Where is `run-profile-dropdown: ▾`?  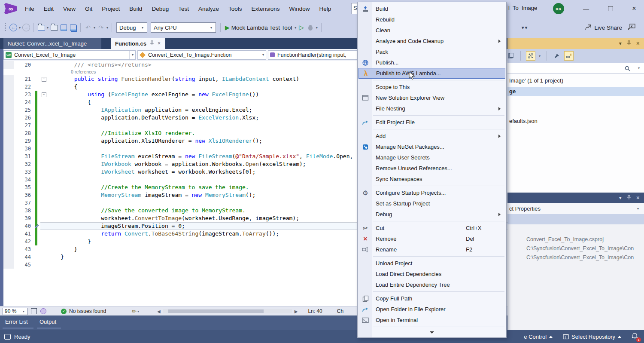 run-profile-dropdown: ▾ is located at coordinates (295, 28).